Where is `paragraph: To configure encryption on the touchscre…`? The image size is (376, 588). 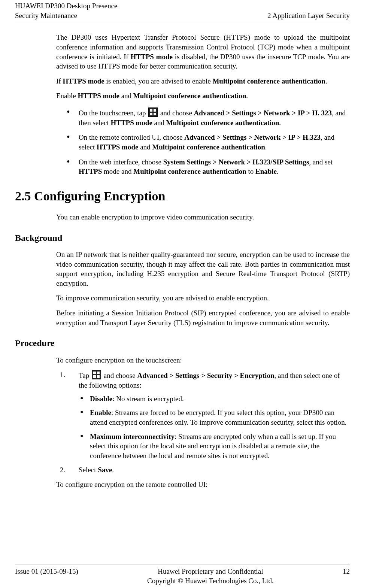
paragraph: To configure encryption on the touchscre… is located at coordinates (203, 360).